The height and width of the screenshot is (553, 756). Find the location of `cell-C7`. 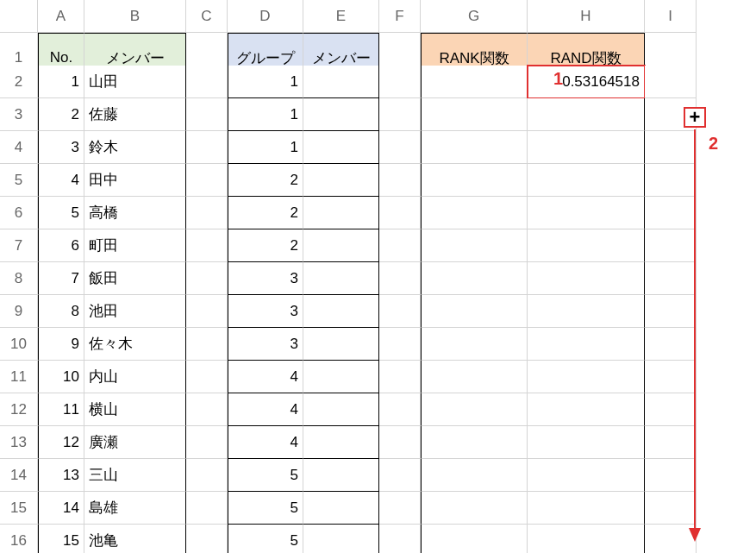

cell-C7 is located at coordinates (207, 246).